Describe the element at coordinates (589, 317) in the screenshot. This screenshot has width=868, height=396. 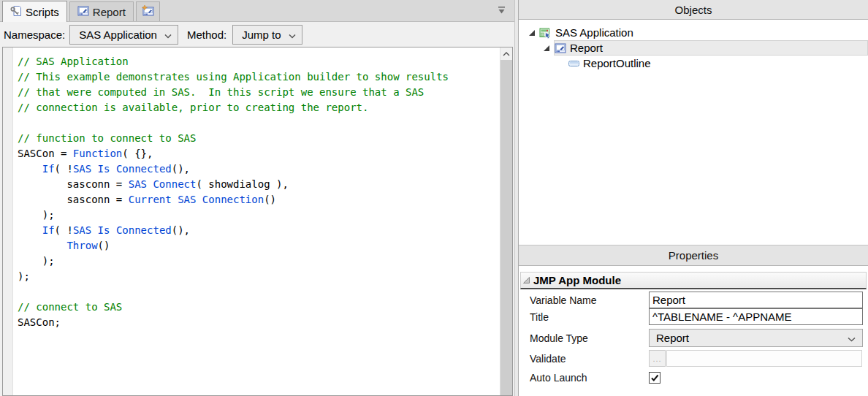
I see `title-label: Title` at that location.